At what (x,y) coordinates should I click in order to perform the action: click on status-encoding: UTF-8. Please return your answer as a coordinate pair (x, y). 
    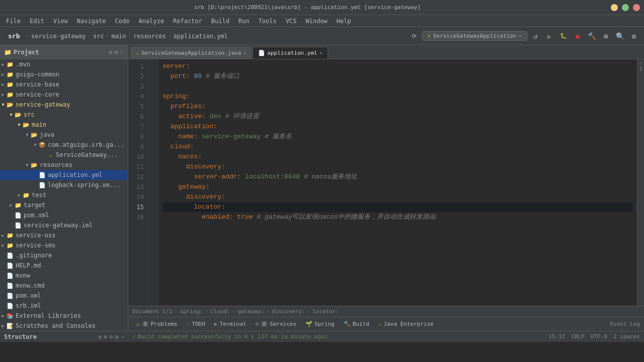
    Looking at the image, I should click on (599, 337).